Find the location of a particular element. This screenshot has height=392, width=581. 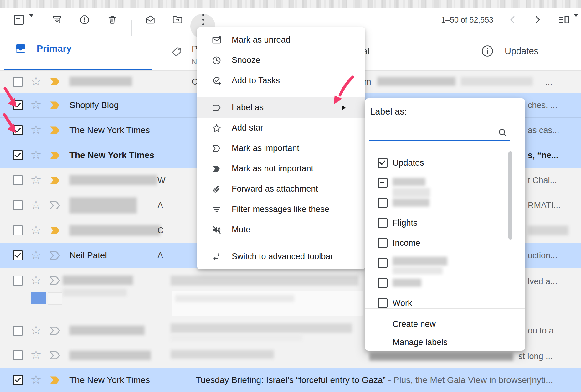

tab-updates: Updates is located at coordinates (510, 51).